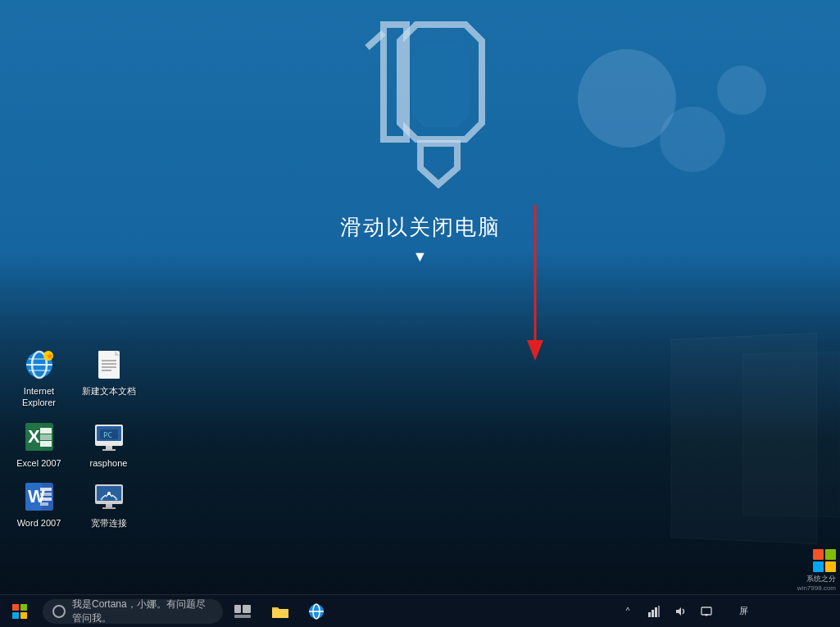  What do you see at coordinates (109, 463) in the screenshot?
I see `rasphone-label: rasphone` at bounding box center [109, 463].